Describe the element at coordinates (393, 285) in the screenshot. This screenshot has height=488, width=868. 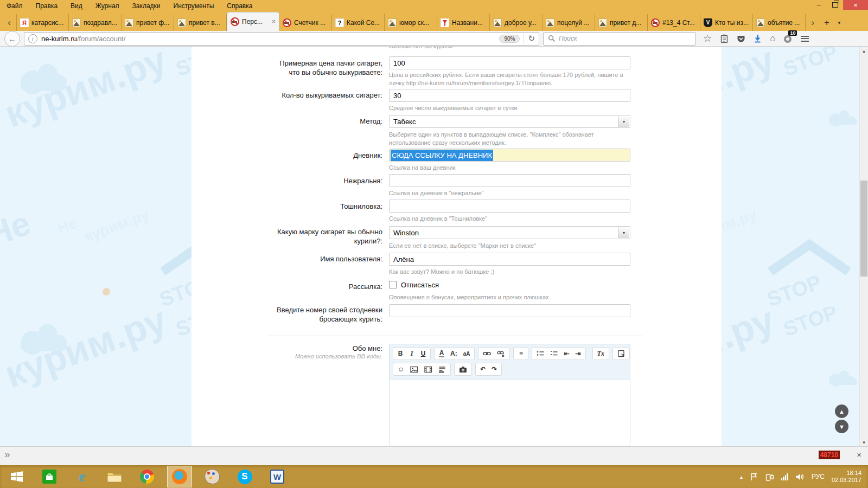
I see `unsubscribe-checkbox` at that location.